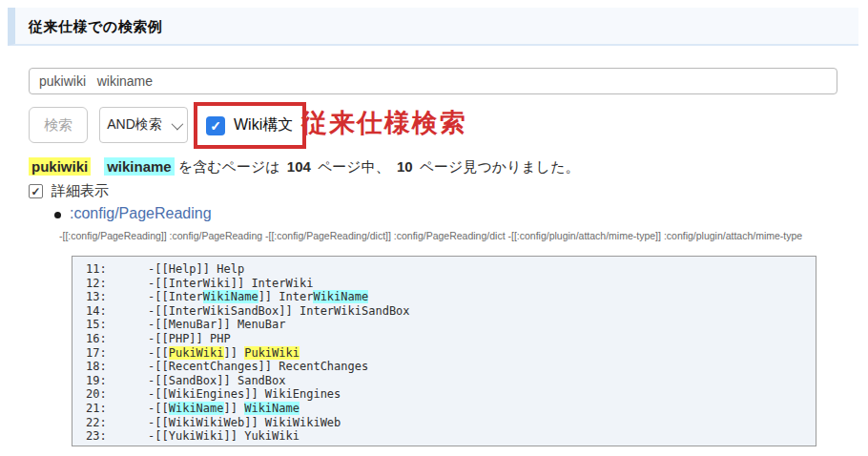 This screenshot has width=868, height=456. I want to click on code-line: 11: -[[Help]] Help, so click(450, 269).